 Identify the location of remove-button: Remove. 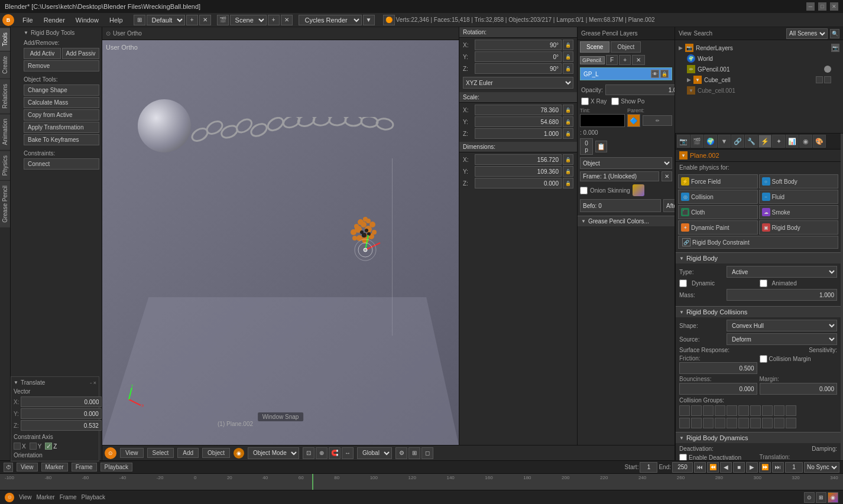
(61, 66).